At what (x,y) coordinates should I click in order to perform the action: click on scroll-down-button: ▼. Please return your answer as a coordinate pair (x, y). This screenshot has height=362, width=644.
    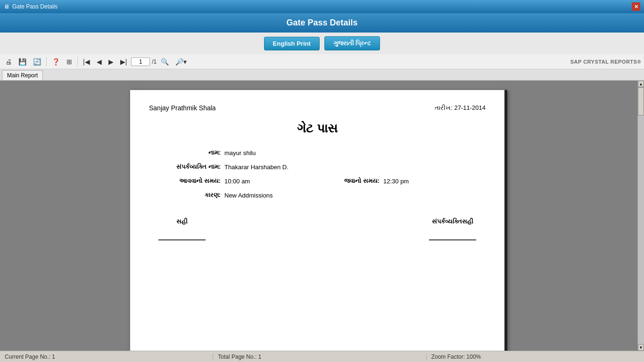
    Looking at the image, I should click on (641, 347).